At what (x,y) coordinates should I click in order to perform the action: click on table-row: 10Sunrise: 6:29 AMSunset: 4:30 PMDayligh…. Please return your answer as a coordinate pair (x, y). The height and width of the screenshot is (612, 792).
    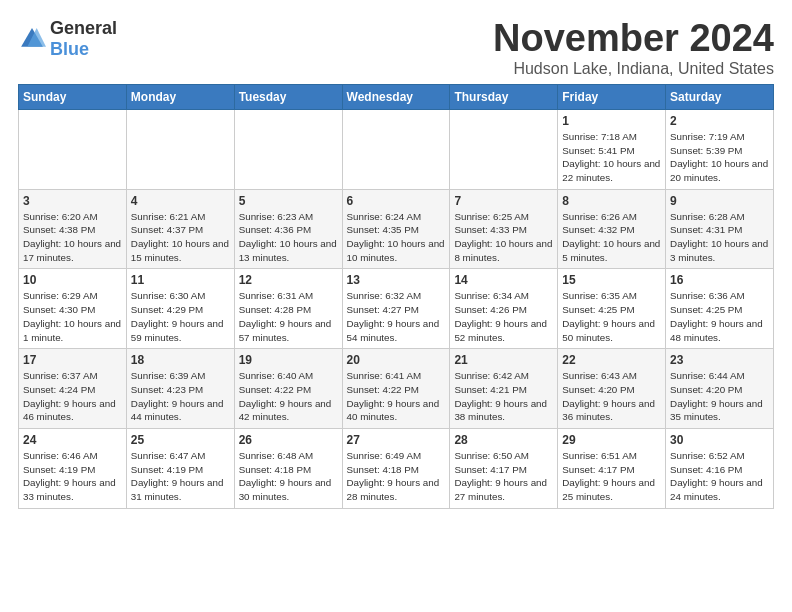
    Looking at the image, I should click on (73, 309).